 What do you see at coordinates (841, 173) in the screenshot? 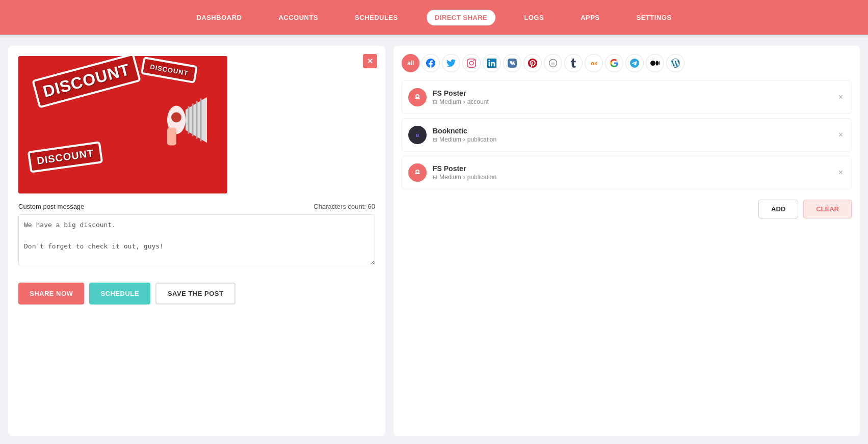
I see `account-remove-3: ×` at bounding box center [841, 173].